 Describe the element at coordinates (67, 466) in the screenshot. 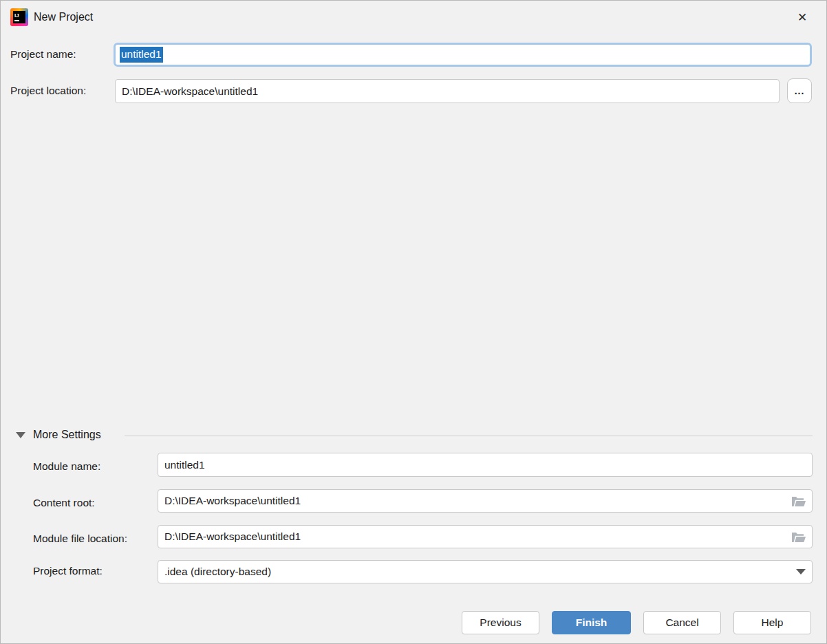

I see `module-name-label: Module name:` at that location.